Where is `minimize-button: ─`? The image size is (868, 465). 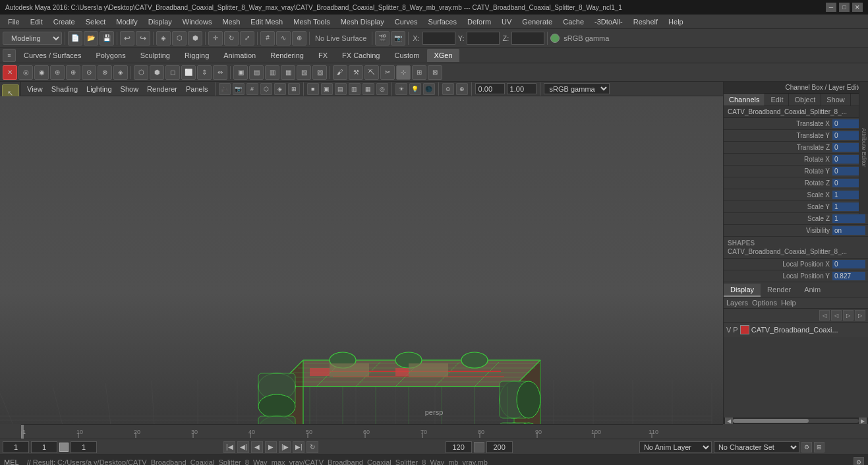
minimize-button: ─ is located at coordinates (831, 7).